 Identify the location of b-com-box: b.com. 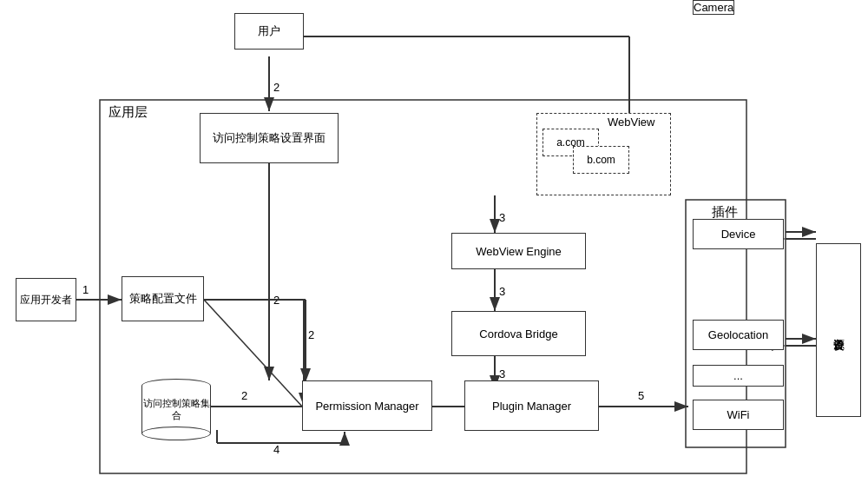
(601, 160).